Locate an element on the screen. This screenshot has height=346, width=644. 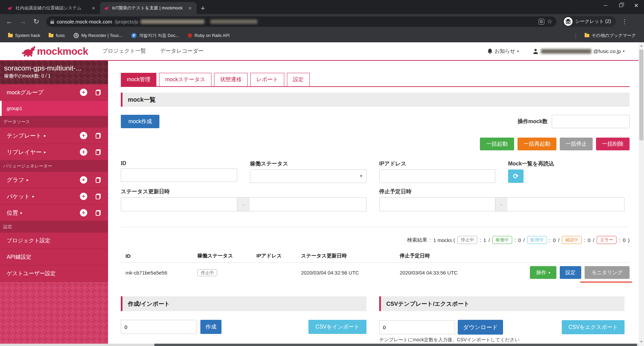
download-button: ダウンロード is located at coordinates (481, 327).